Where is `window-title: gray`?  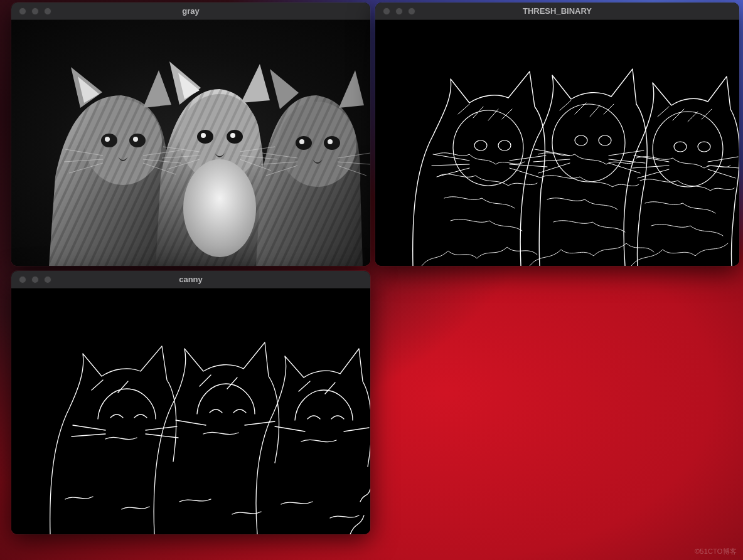 window-title: gray is located at coordinates (191, 11).